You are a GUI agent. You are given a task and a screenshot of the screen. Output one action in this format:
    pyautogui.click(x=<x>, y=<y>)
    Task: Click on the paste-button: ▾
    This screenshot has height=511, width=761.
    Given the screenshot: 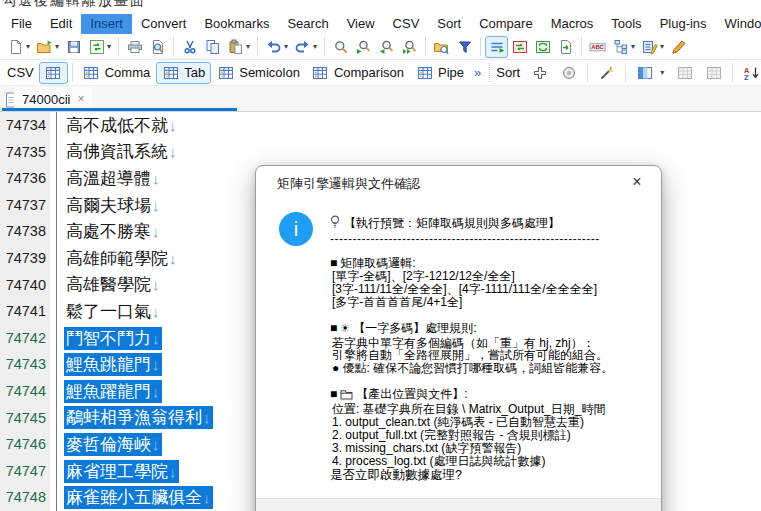 What is the action you would take?
    pyautogui.click(x=238, y=47)
    